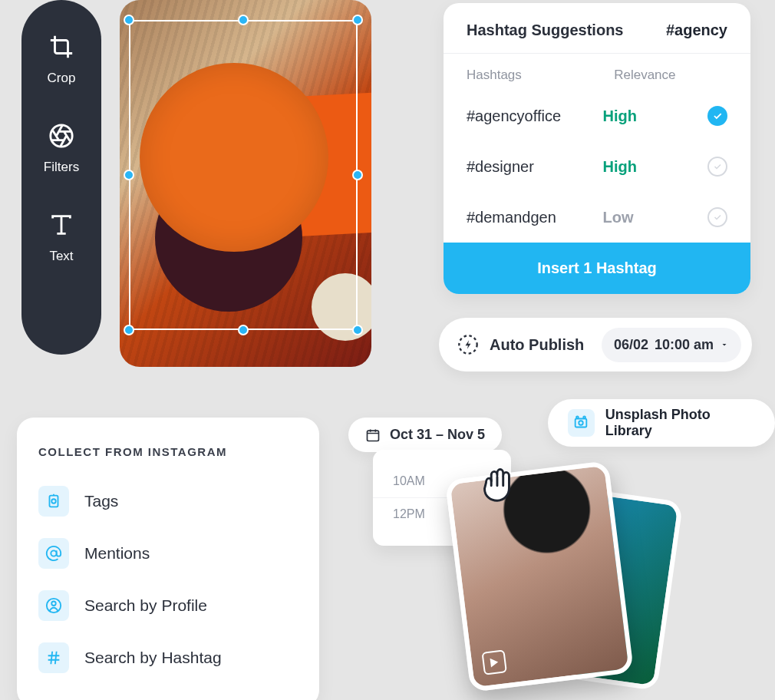  What do you see at coordinates (61, 136) in the screenshot?
I see `aperture-icon` at bounding box center [61, 136].